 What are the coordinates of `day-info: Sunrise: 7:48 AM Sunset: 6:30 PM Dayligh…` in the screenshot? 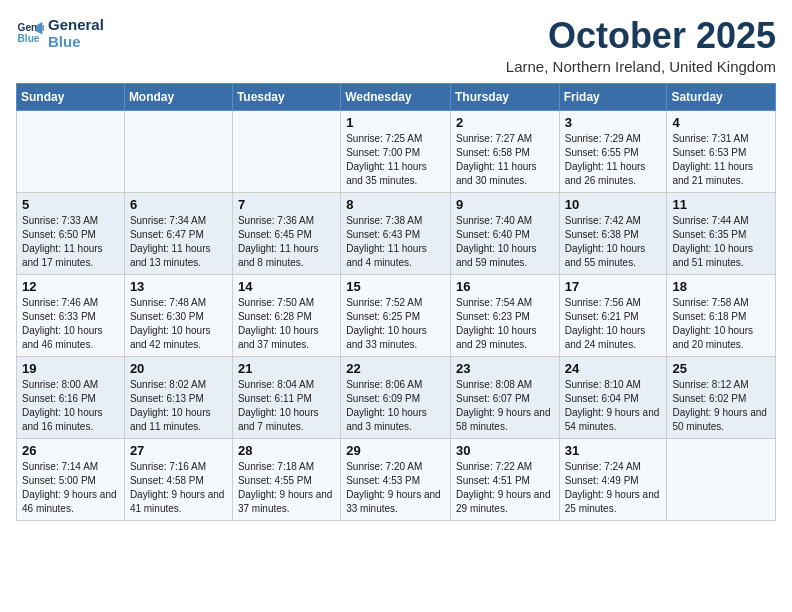 It's located at (178, 324).